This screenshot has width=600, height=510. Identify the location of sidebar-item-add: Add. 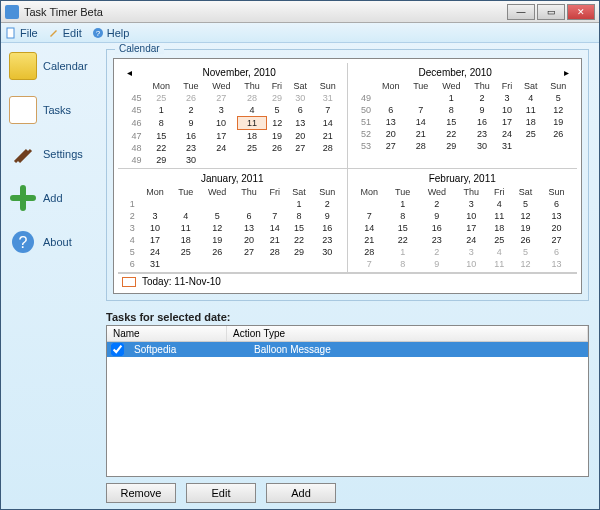
(54, 198).